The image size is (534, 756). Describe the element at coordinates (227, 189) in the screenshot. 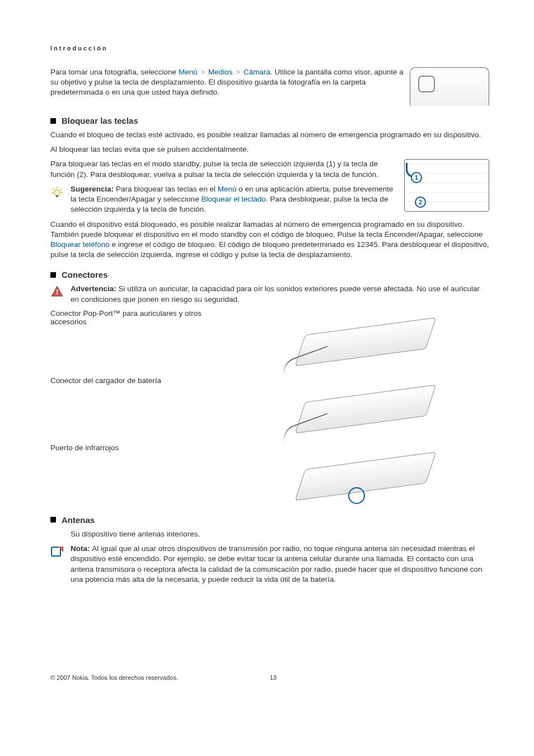

I see `link-menu-2: Menú` at that location.